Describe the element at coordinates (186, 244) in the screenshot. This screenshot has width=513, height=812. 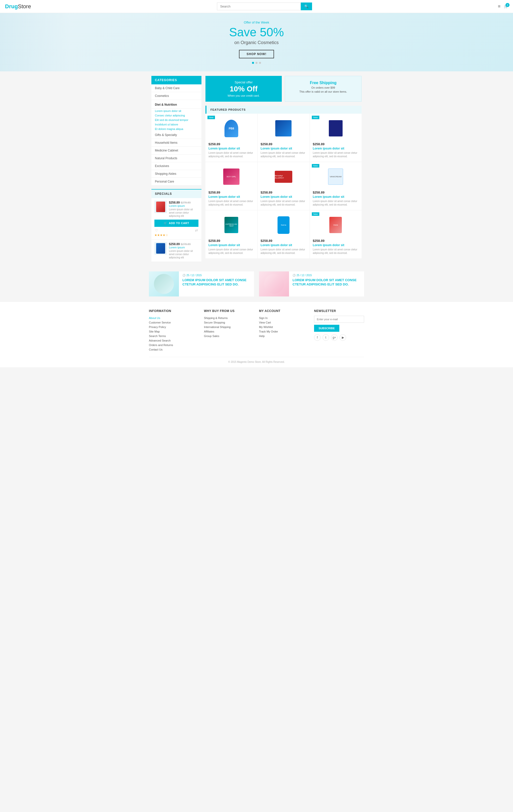
I see `special-item-2-old-price: $278.89` at that location.